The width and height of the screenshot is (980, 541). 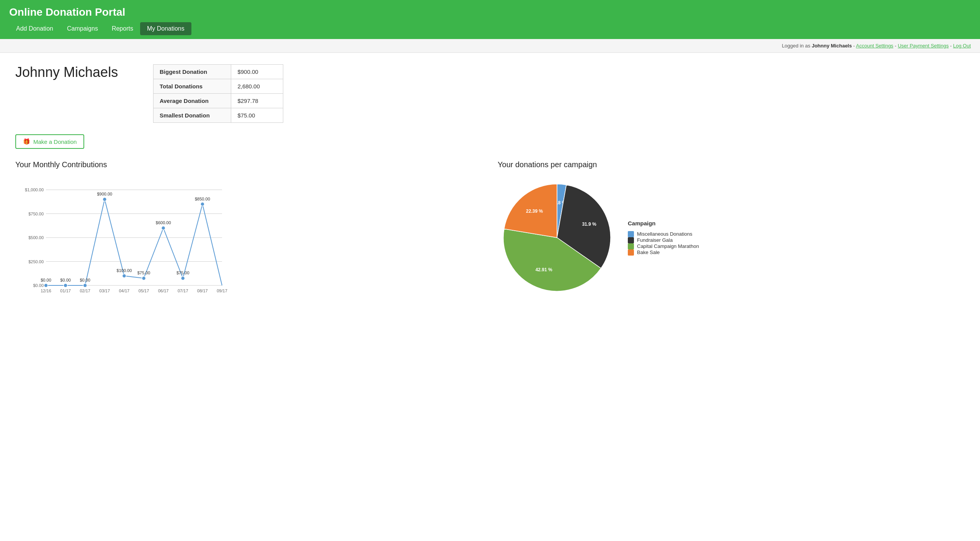 What do you see at coordinates (34, 190) in the screenshot?
I see `svg-text: $1,000.00` at bounding box center [34, 190].